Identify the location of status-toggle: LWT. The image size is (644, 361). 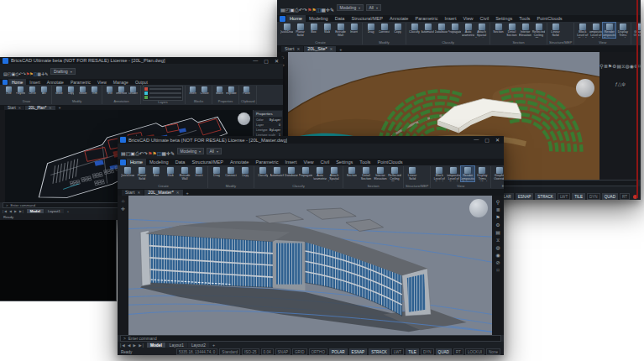
(398, 352).